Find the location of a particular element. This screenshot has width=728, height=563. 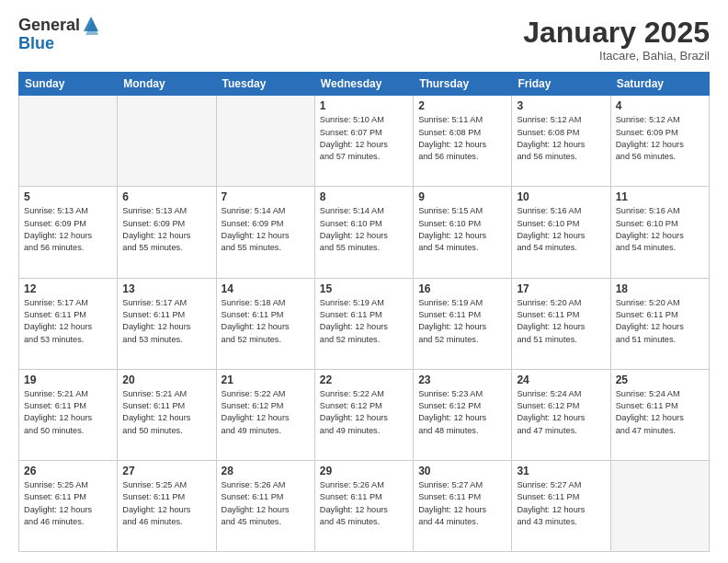

table-row: 25Sunrise: 5:24 AM Sunset: 6:11 PM Dayli… is located at coordinates (660, 414).